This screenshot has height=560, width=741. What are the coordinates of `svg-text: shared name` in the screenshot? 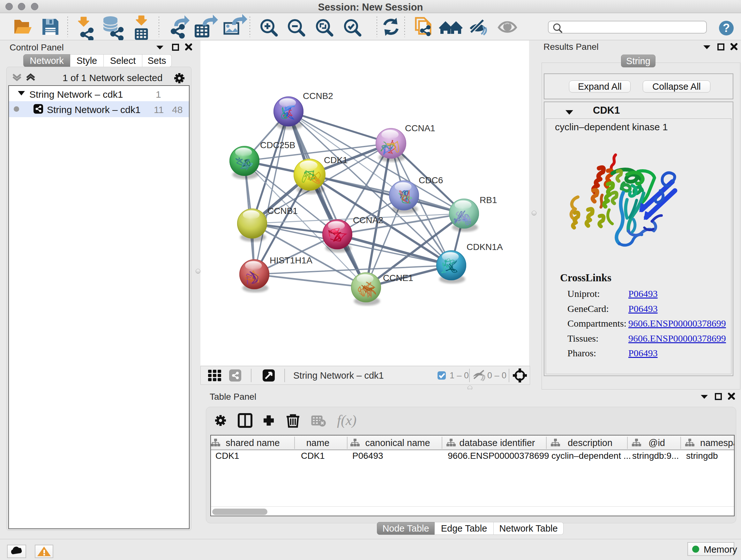 It's located at (253, 443).